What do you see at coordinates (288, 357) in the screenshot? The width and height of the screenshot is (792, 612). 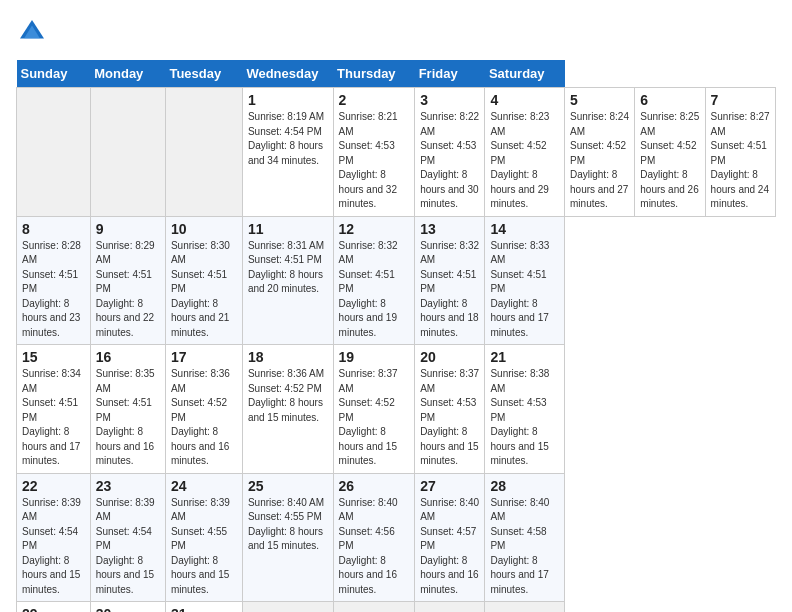 I see `day-number: 18` at bounding box center [288, 357].